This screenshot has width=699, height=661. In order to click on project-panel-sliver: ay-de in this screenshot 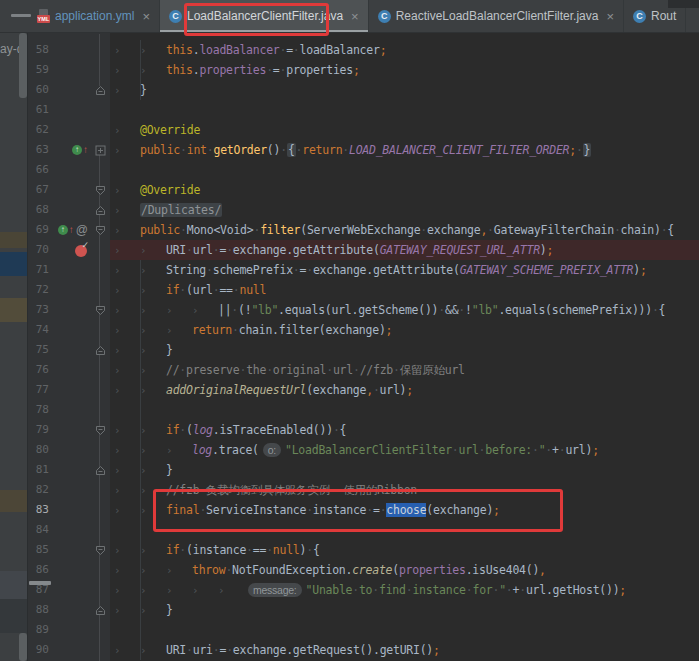, I will do `click(14, 347)`.